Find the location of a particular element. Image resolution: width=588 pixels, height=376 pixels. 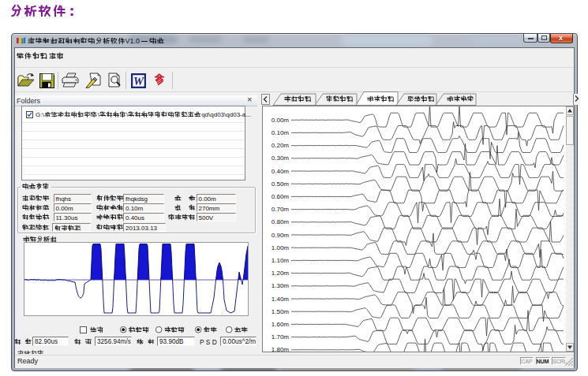

svg-text: W is located at coordinates (139, 80).